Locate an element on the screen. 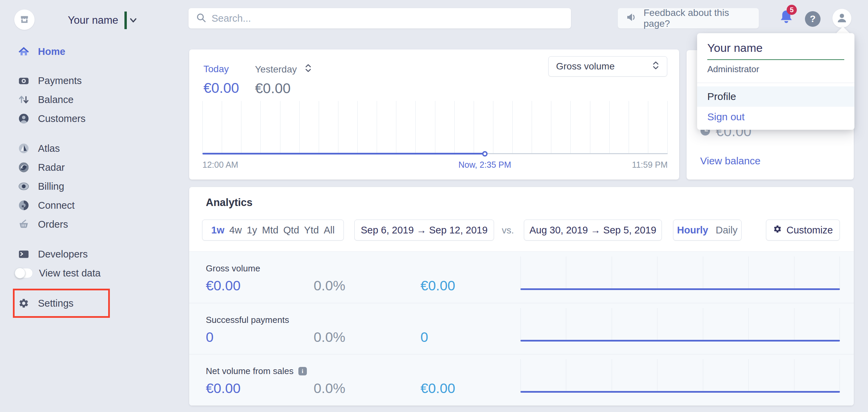 The image size is (868, 412). sidebar-item-atlas: Atlas is located at coordinates (58, 148).